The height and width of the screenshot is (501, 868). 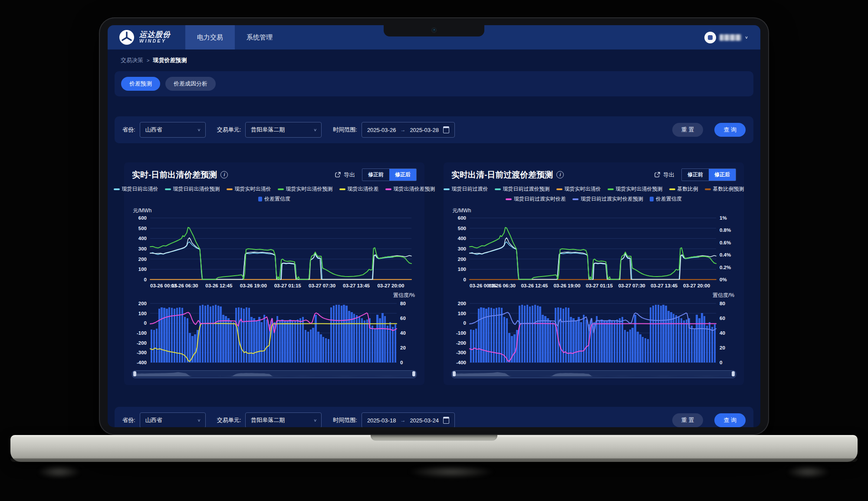 I want to click on price-line-chart: 600500400300200100003-26 00:1503-26 06:3…, so click(x=274, y=253).